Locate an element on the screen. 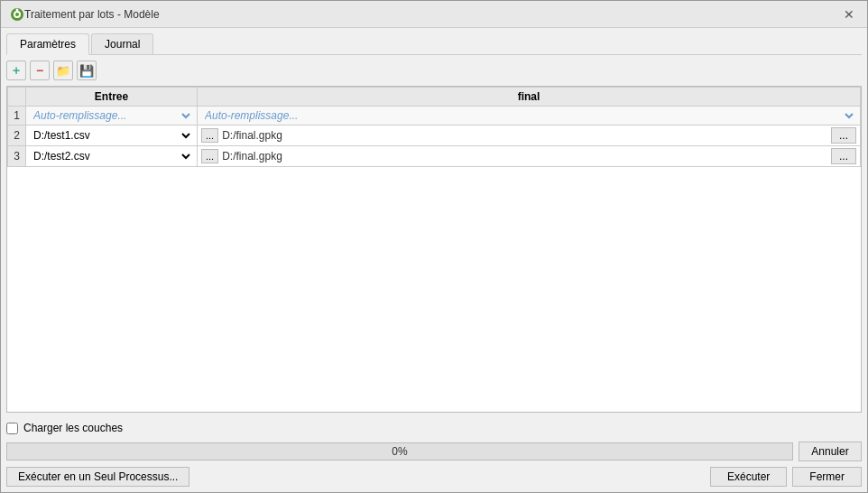  progress-label: 0% is located at coordinates (400, 451).